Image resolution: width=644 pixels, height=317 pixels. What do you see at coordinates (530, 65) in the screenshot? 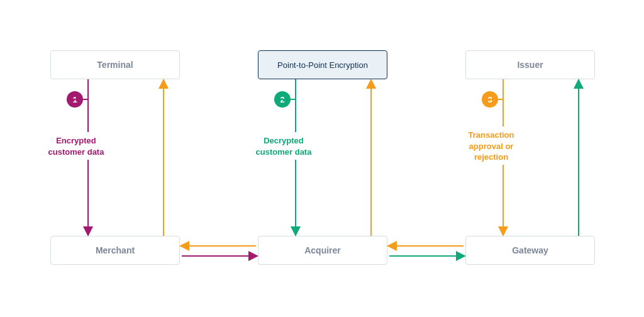
I see `node-issuer: Issuer` at bounding box center [530, 65].